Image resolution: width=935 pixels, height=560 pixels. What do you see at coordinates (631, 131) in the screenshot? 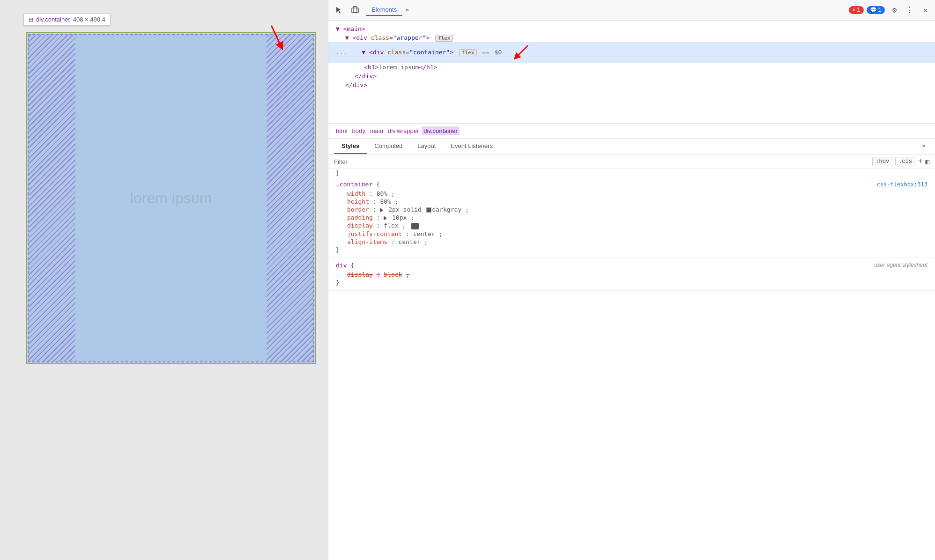
I see `breadcrumb: html body main div.wrapper div.container` at bounding box center [631, 131].